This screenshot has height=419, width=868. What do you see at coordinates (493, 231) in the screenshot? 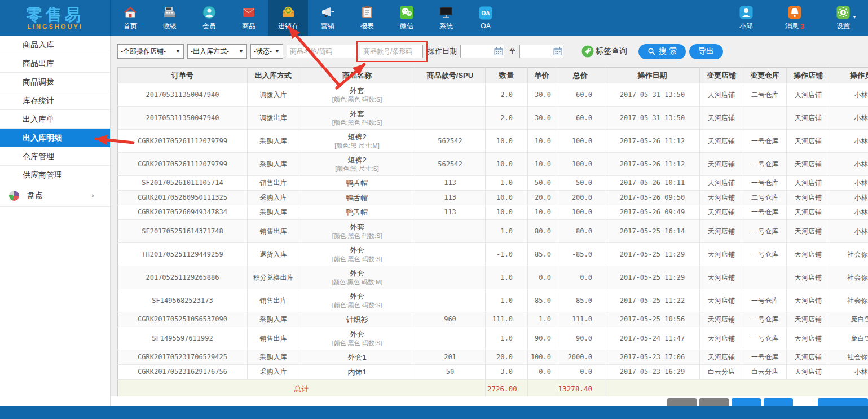
I see `table-row: SF201705251614371748销售出库外套[颜色:黑色 码数:S]1.…` at bounding box center [493, 231].